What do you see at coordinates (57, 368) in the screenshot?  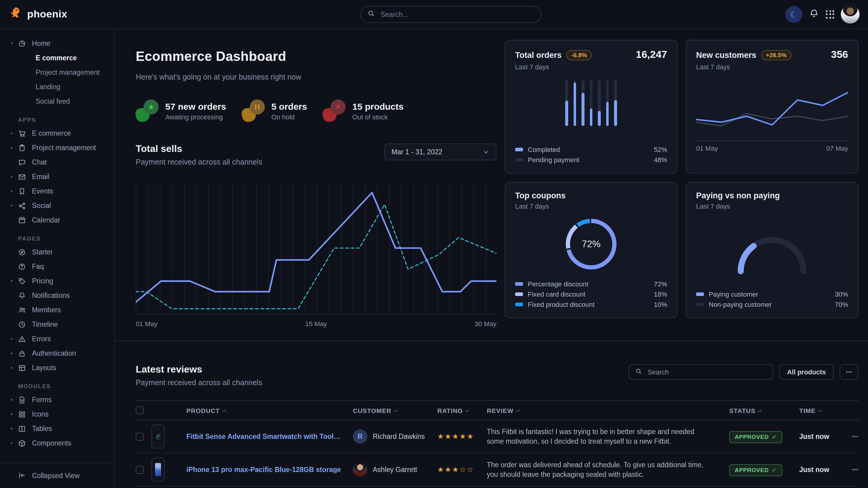 I see `sidebar-item-layouts: ▸ Layouts` at bounding box center [57, 368].